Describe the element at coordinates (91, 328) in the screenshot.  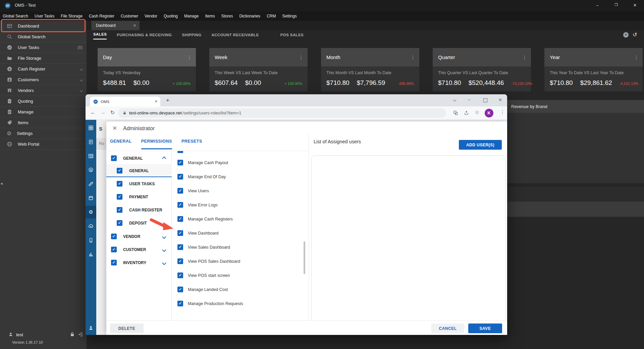
I see `user-icon` at that location.